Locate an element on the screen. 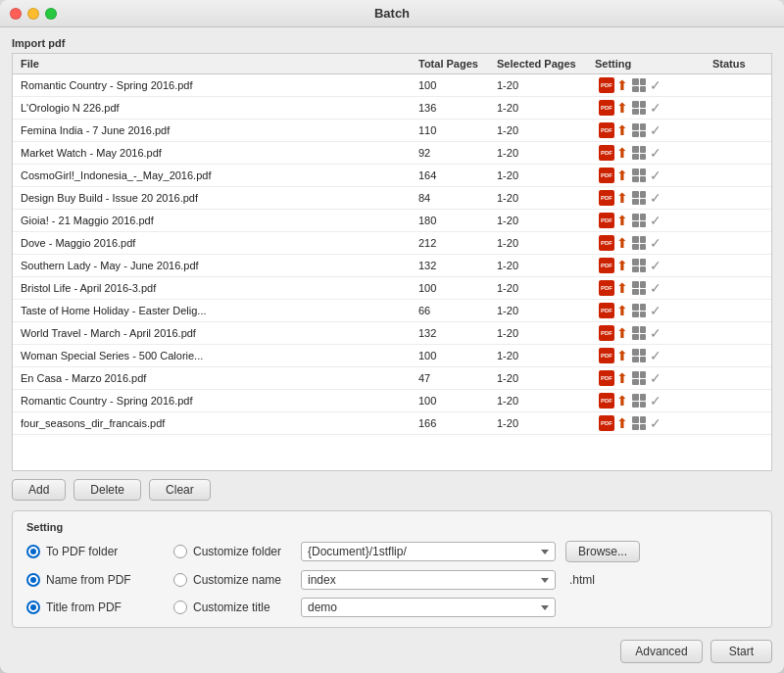  total-pages: 132 is located at coordinates (454, 333).